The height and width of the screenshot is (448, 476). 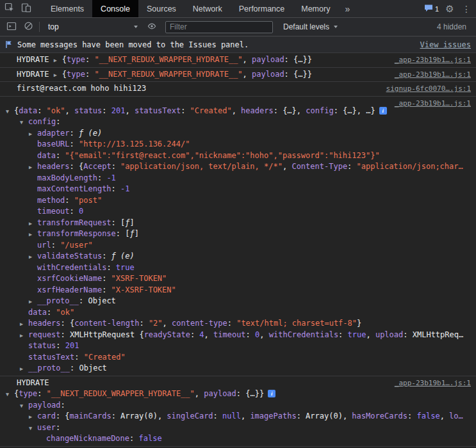 What do you see at coordinates (81, 88) in the screenshot?
I see `token-text: first@react.com hoho hihi123` at bounding box center [81, 88].